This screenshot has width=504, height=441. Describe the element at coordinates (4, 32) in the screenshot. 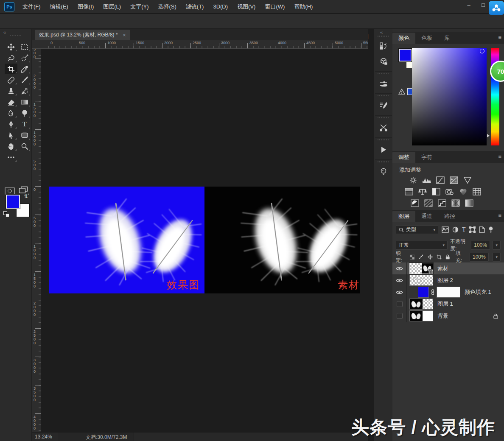

I see `collapse-toolbar-chevron: ‹‹` at that location.